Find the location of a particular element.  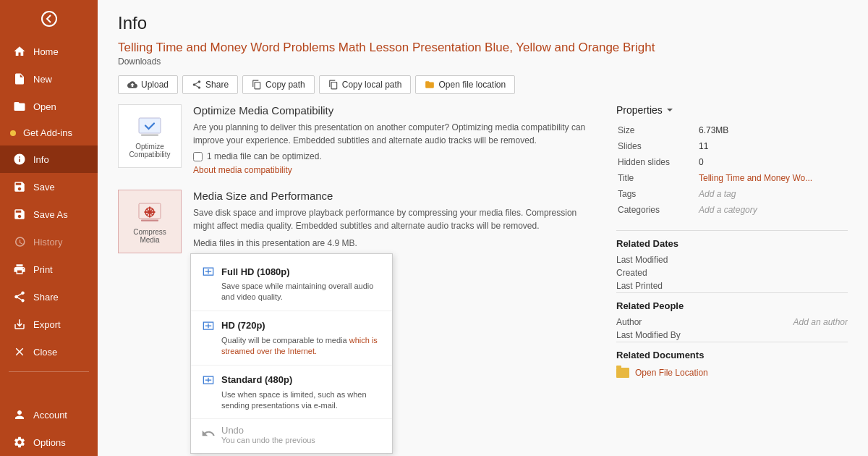

prop-value-size: 6.73MB is located at coordinates (773, 130).